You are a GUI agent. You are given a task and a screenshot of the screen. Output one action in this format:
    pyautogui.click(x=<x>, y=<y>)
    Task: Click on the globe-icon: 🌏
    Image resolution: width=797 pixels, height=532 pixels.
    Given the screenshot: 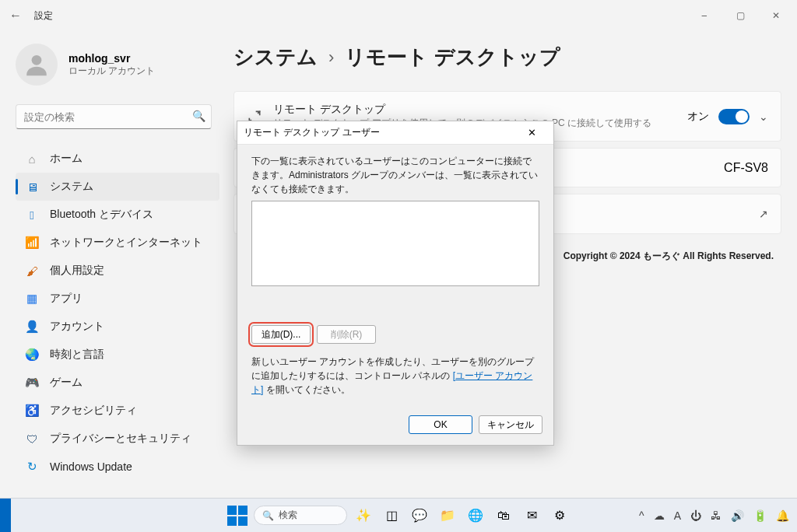 What is the action you would take?
    pyautogui.click(x=32, y=355)
    